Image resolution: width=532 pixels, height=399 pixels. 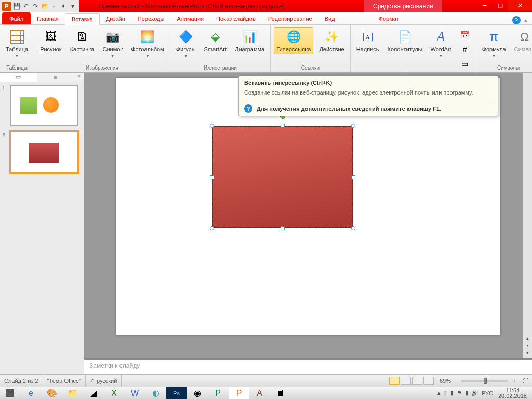 What do you see at coordinates (148, 44) in the screenshot?
I see `photoalbum-button: 🌅Фотоальбом▼` at bounding box center [148, 44].